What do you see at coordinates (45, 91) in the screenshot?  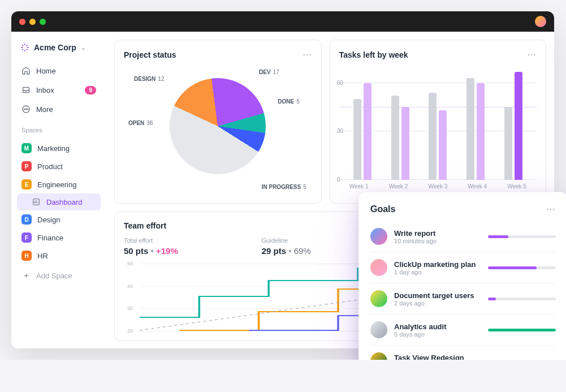 I see `nav-label: Inbox` at bounding box center [45, 91].